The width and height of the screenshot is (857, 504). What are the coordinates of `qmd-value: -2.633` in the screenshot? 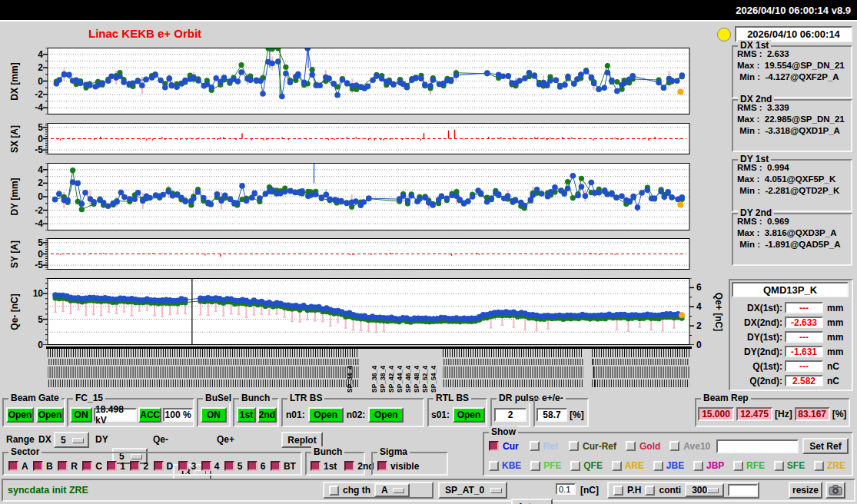 It's located at (804, 323).